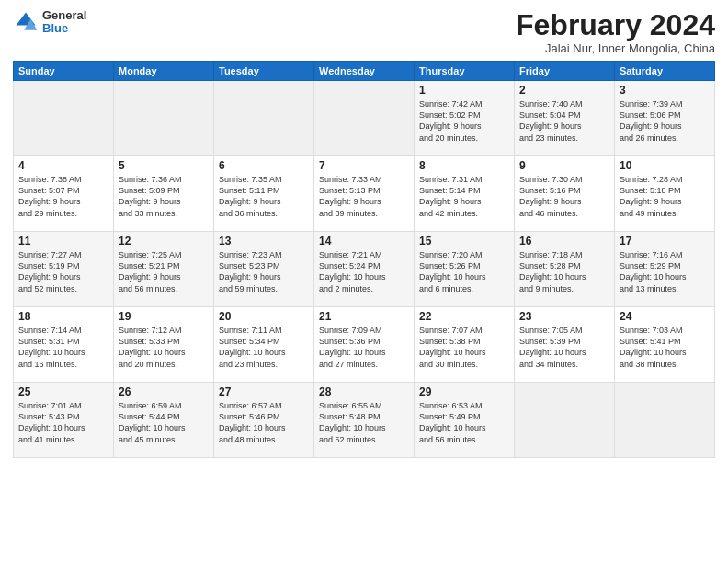  Describe the element at coordinates (665, 345) in the screenshot. I see `calendar-cell: 24Sunrise: 7:03 AM Sunset: 5:41 PM Dayli…` at that location.